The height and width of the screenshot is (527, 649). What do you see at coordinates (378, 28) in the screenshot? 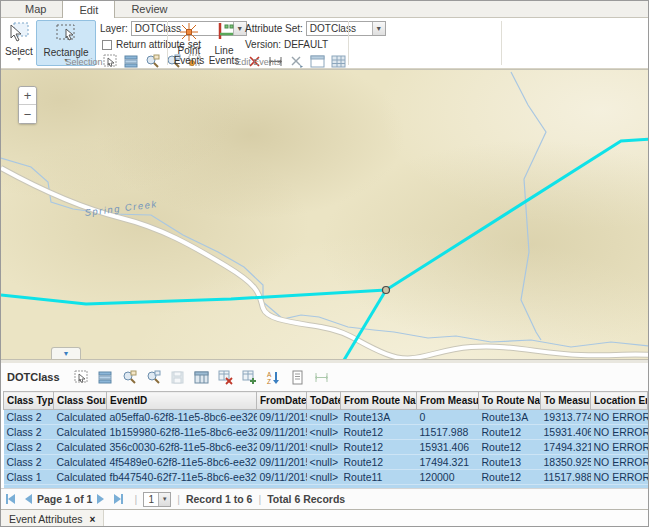
I see `attribute-set-combobox-arrow-icon: ▼` at bounding box center [378, 28].